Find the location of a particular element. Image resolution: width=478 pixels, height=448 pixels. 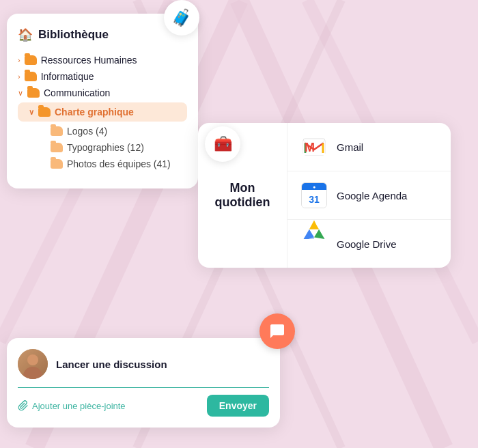

chat-card: Lancer une discussion Ajouter une pièce-… is located at coordinates (143, 382).